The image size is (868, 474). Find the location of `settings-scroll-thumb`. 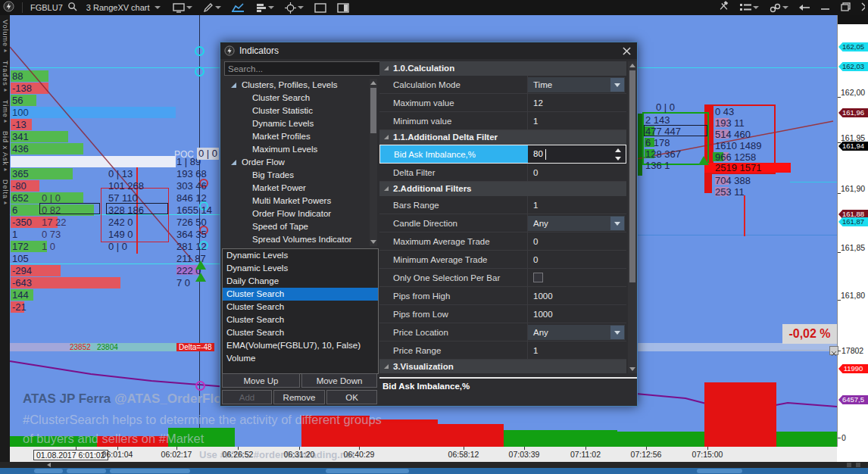

settings-scroll-thumb is located at coordinates (632, 176).